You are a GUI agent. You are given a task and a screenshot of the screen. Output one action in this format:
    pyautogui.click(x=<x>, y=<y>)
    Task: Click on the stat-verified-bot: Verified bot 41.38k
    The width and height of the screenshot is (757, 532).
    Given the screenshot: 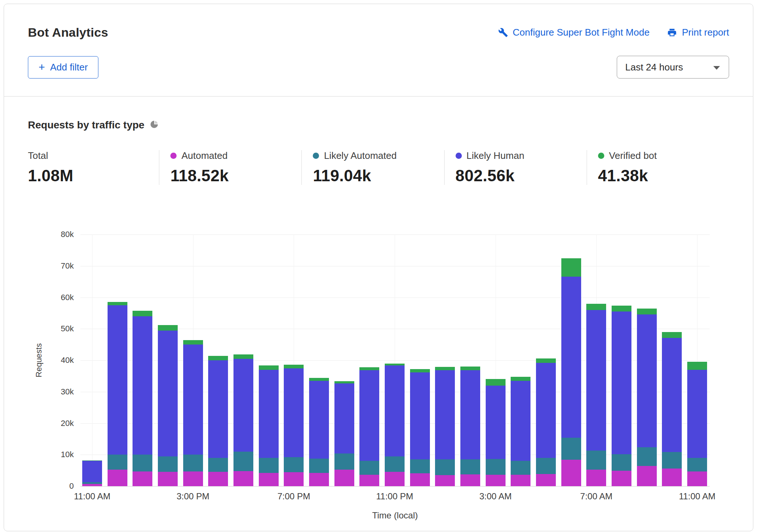 What is the action you would take?
    pyautogui.click(x=658, y=167)
    